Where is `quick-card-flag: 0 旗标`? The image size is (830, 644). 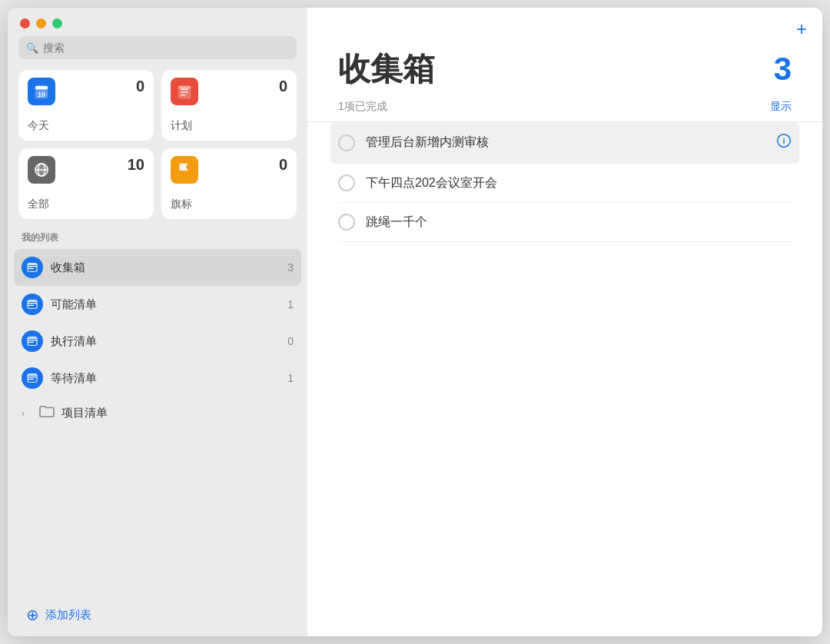 quick-card-flag: 0 旗标 is located at coordinates (229, 184).